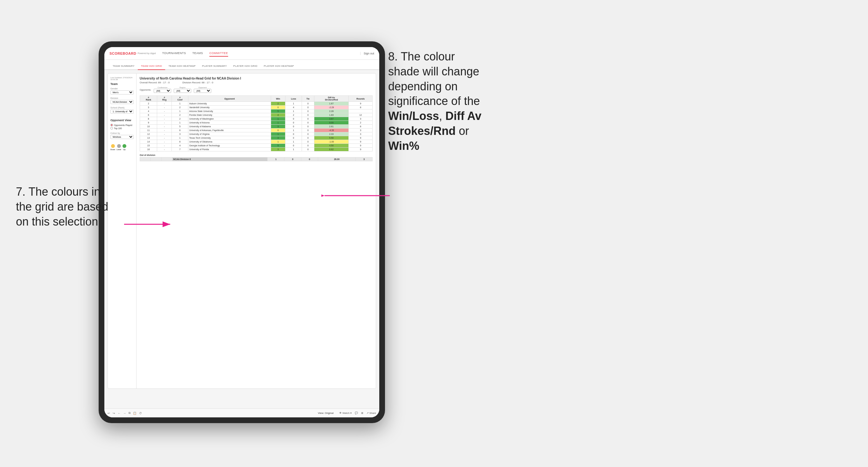 This screenshot has width=868, height=467. What do you see at coordinates (125, 148) in the screenshot?
I see `legend-up: Up` at bounding box center [125, 148].